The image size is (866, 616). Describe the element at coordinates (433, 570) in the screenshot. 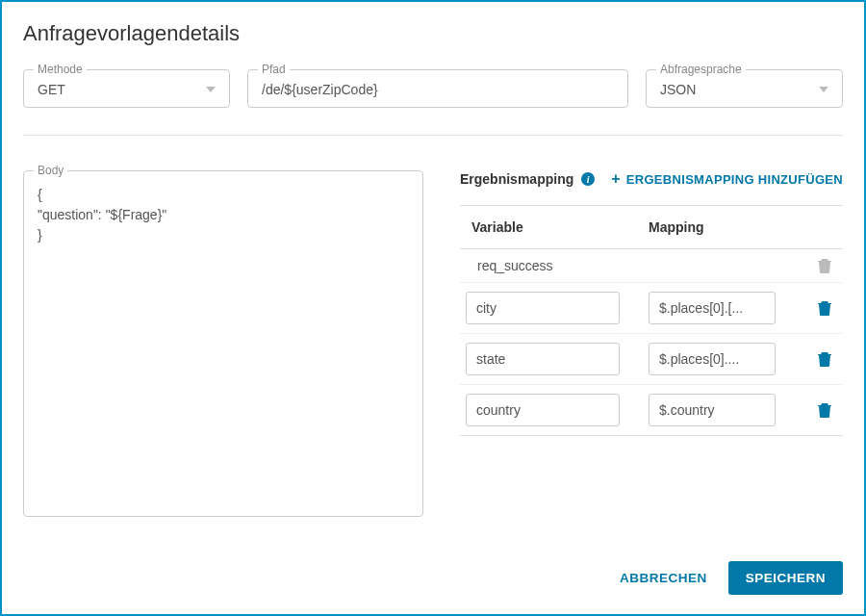

I see `footer: ABBRECHEN SPEICHERN` at that location.